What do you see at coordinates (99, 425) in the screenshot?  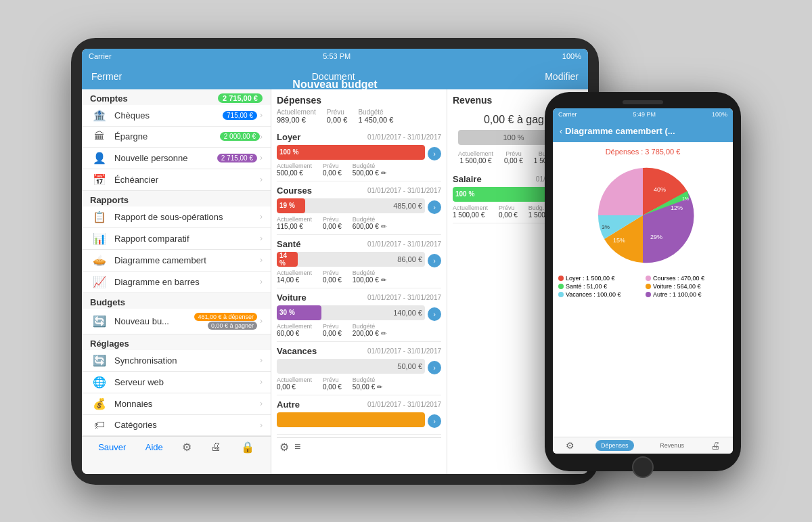 I see `tag-icon: 🏷` at bounding box center [99, 425].